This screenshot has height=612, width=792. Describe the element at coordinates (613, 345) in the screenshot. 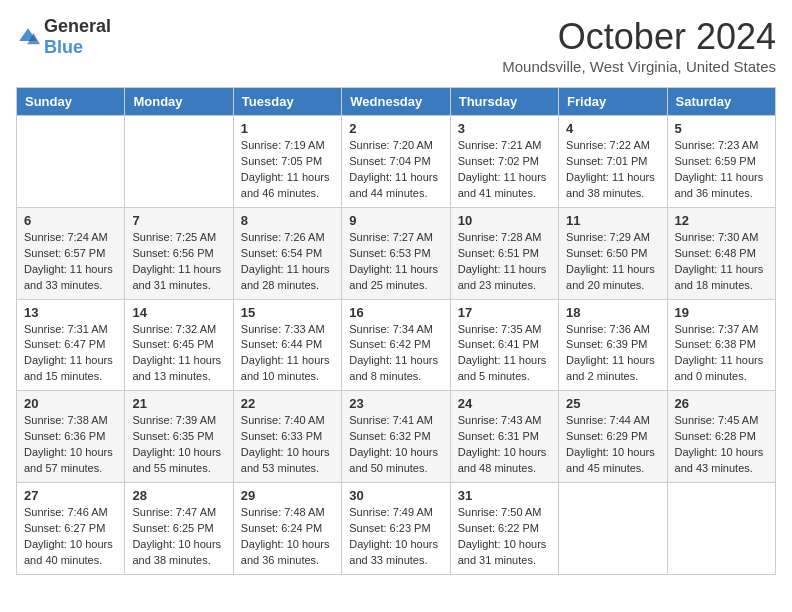

I see `calendar-cell: 18 Sunrise: 7:36 AMSunset: 6:39 PMDaylig…` at that location.